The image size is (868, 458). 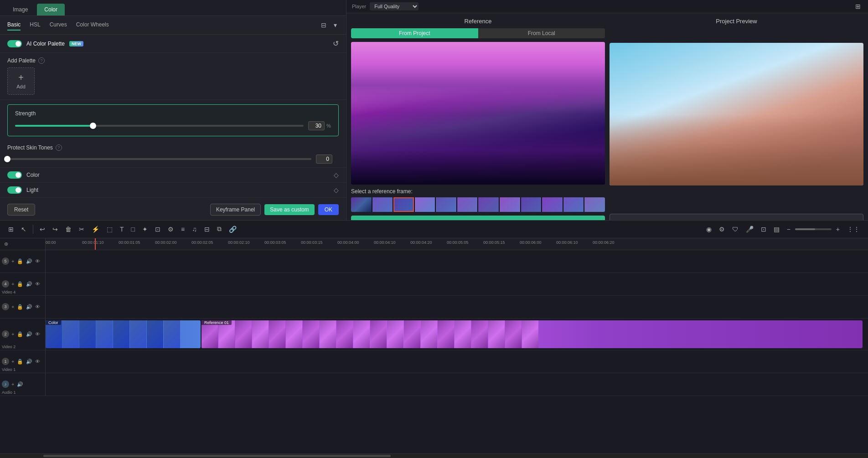 What do you see at coordinates (20, 307) in the screenshot?
I see `track-3-lock-icon: 🔒` at bounding box center [20, 307].